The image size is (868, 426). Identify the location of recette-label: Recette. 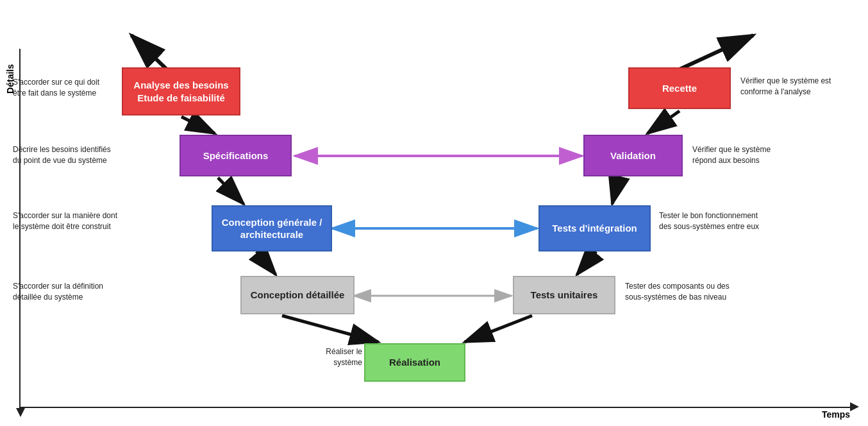
(680, 89).